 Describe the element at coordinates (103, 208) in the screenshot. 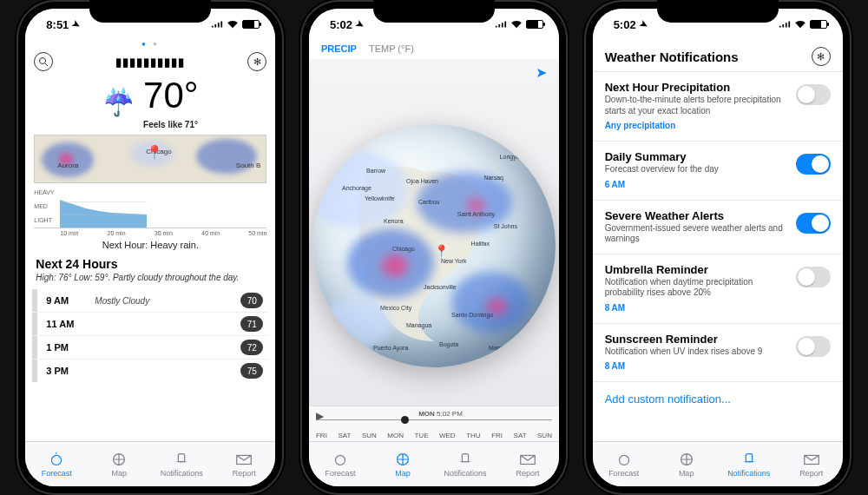

I see `precip-area` at that location.